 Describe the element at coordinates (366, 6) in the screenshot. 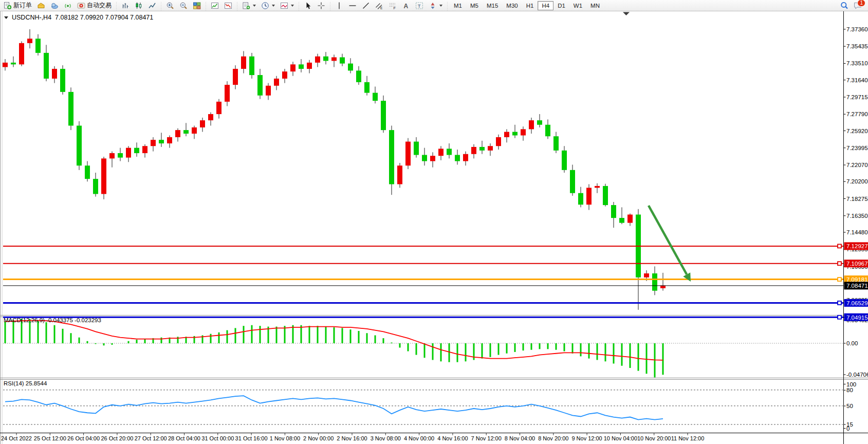

I see `trendline-tool-button` at that location.